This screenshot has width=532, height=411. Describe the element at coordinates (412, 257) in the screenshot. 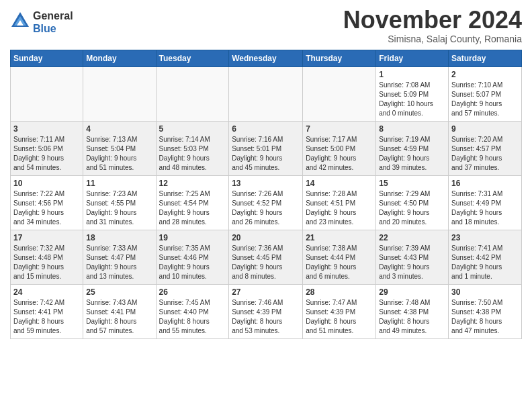

I see `calendar-cell: 22Sunrise: 7:39 AM Sunset: 4:43 PM Dayli…` at that location.